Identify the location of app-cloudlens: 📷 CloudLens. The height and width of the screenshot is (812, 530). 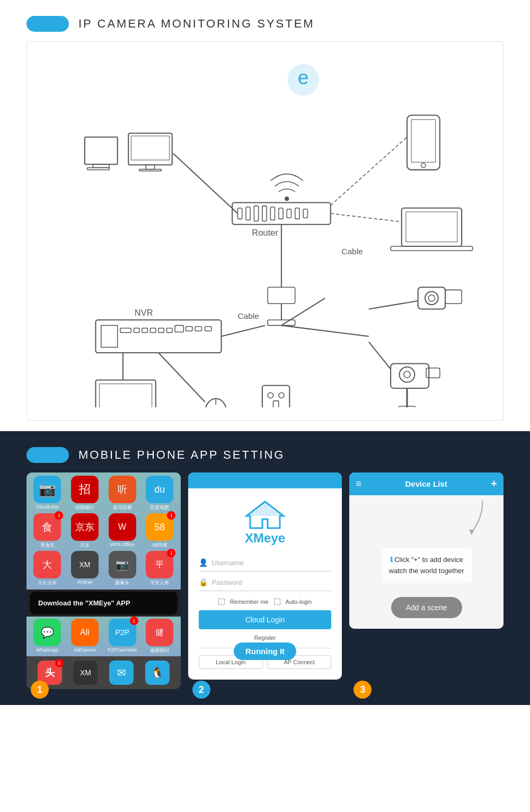
(48, 494).